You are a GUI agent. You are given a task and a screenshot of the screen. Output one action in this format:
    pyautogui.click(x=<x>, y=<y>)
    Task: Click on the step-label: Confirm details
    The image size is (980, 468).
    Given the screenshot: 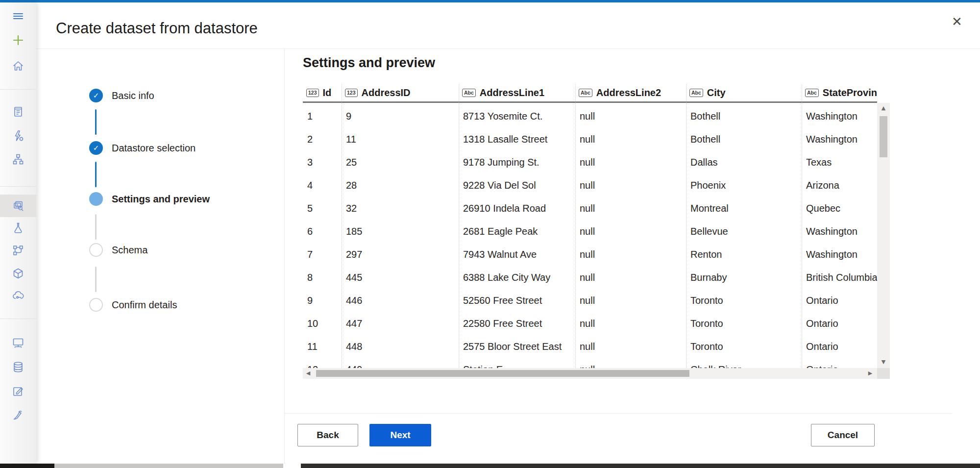 What is the action you would take?
    pyautogui.click(x=144, y=305)
    